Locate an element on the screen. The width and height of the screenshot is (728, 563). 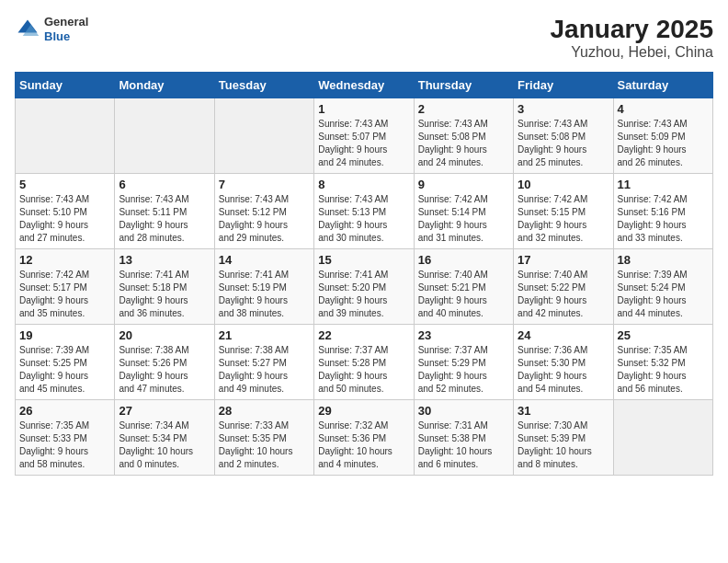
day-detail: Sunrise: 7:32 AMSunset: 5:36 PMDaylight:… is located at coordinates (364, 445).